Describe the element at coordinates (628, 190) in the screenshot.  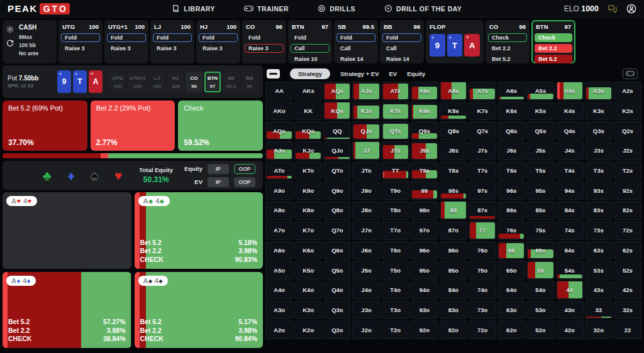
I see `matrix-cell-92s: 92s` at that location.